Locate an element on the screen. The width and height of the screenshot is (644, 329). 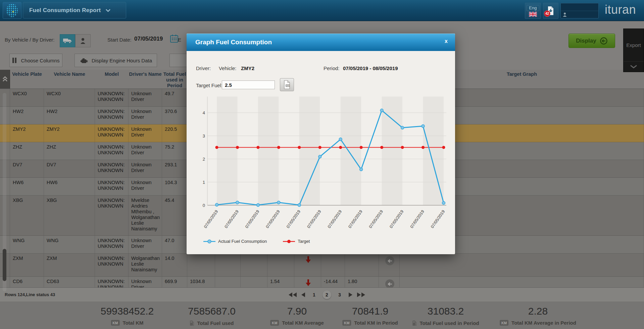
topbar-right-cluster: Eng 42 ituran is located at coordinates (582, 11).